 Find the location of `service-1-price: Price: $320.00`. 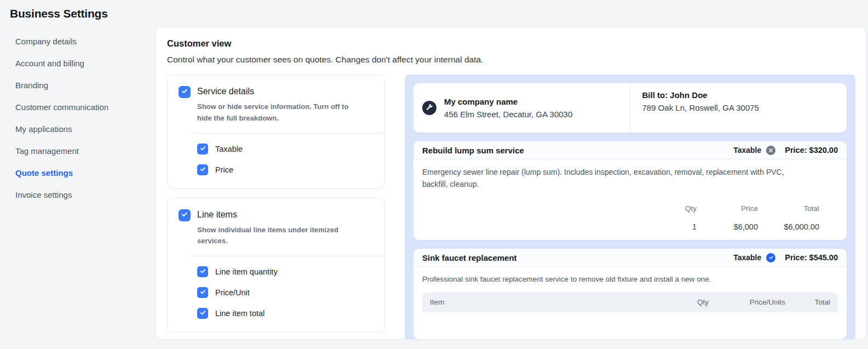

service-1-price: Price: $320.00 is located at coordinates (812, 150).